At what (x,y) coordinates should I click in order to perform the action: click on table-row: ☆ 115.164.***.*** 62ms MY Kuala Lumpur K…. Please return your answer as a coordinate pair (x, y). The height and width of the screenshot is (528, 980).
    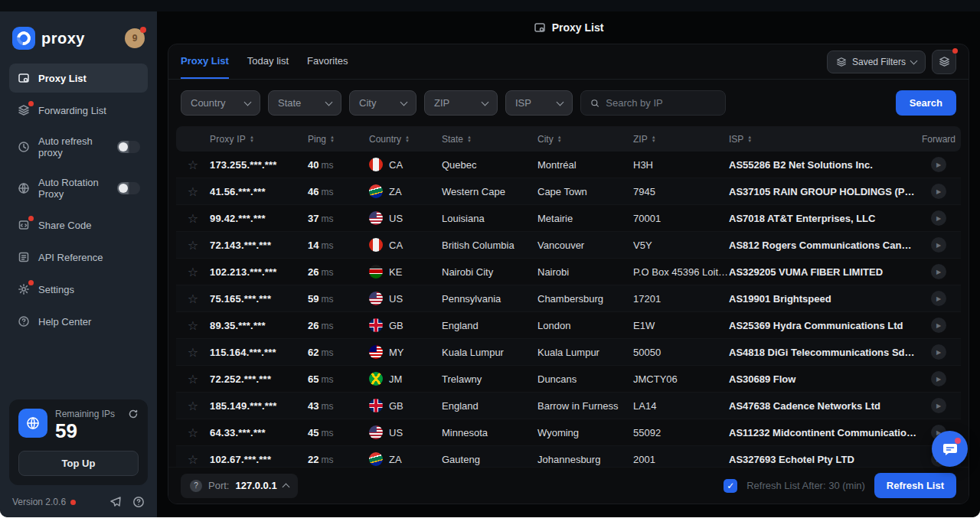
    Looking at the image, I should click on (568, 352).